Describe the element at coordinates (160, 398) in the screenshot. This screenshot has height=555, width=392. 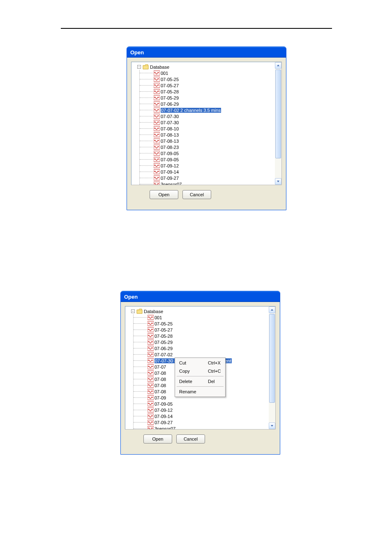
I see `tree-item-label: 07-09` at that location.